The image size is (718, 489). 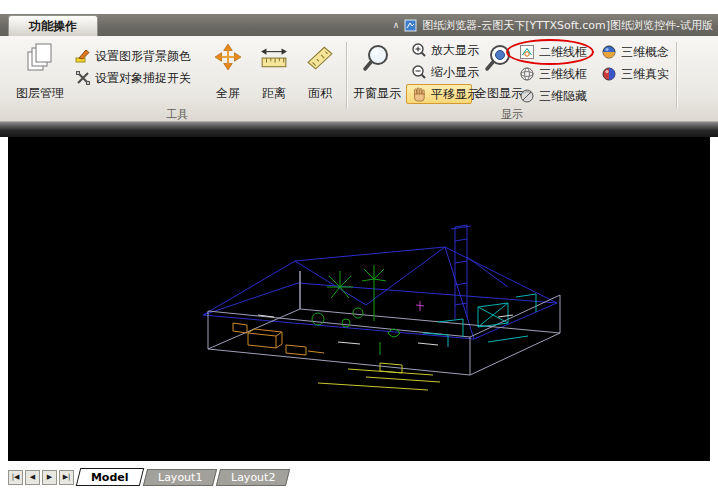 What do you see at coordinates (110, 478) in the screenshot?
I see `tab-model-label: Model` at bounding box center [110, 478].